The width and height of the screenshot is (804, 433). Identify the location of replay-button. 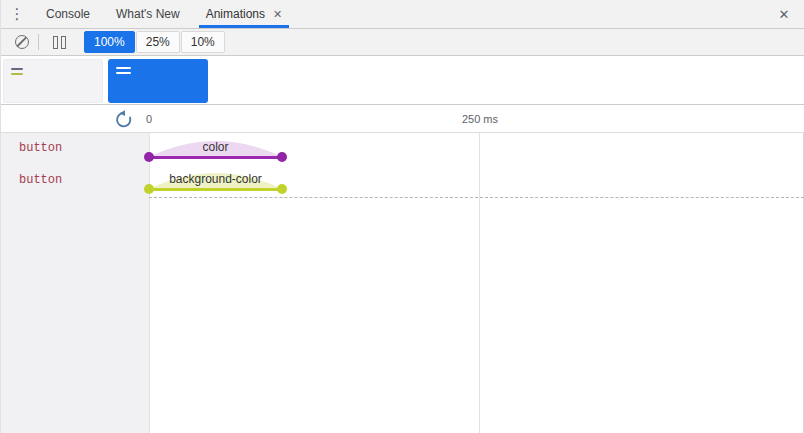
(124, 119).